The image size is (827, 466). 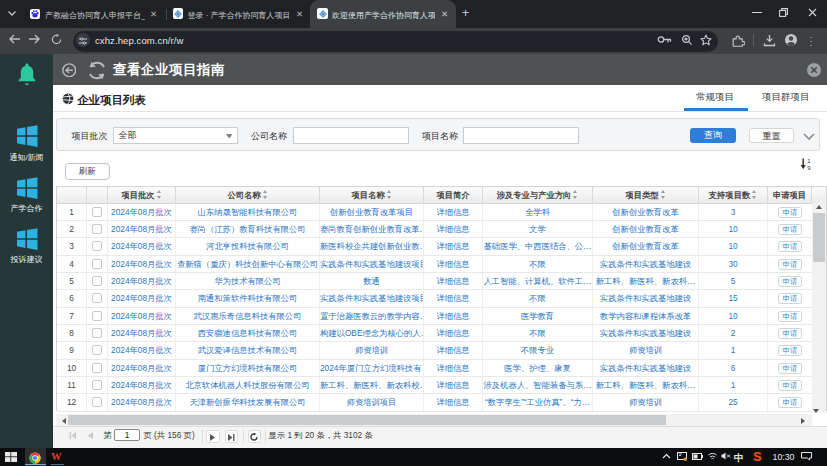 I want to click on svg-text: 1, so click(x=809, y=161).